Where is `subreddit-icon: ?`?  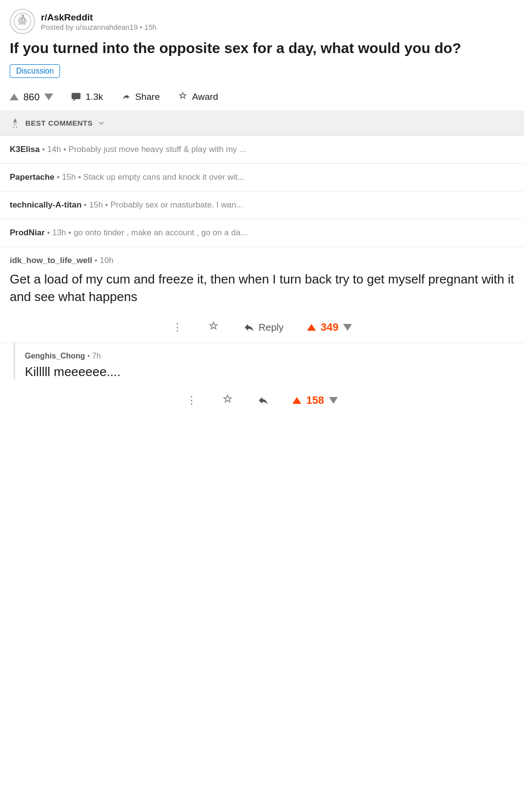 subreddit-icon: ? is located at coordinates (22, 21).